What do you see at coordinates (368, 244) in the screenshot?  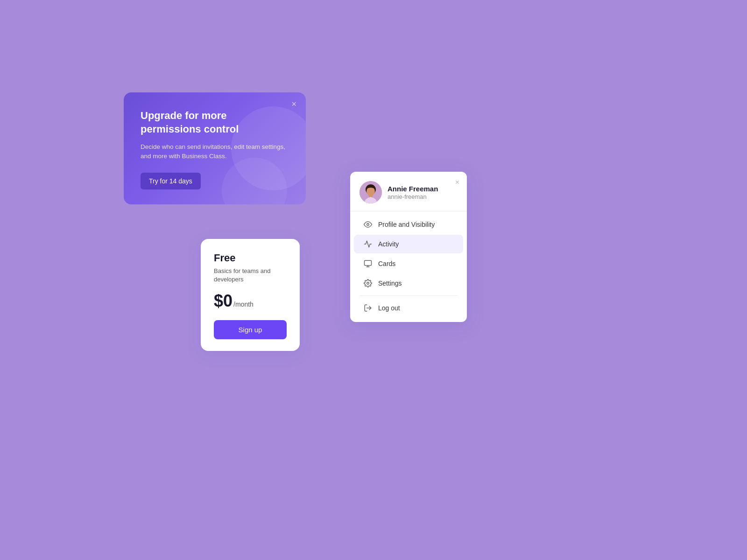 I see `activity-icon` at bounding box center [368, 244].